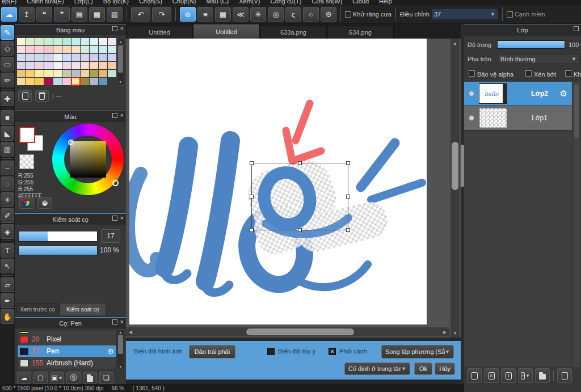 The image size is (581, 392). What do you see at coordinates (74, 378) in the screenshot?
I see `script-brush-button: Ⓢ` at bounding box center [74, 378].